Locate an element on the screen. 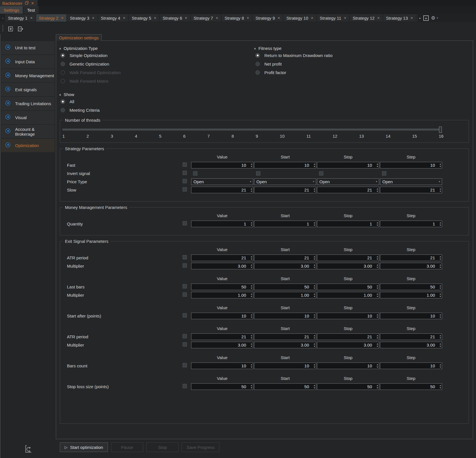 This screenshot has width=476, height=458. strategy-tab: Strategy 2 ✕ is located at coordinates (51, 18).